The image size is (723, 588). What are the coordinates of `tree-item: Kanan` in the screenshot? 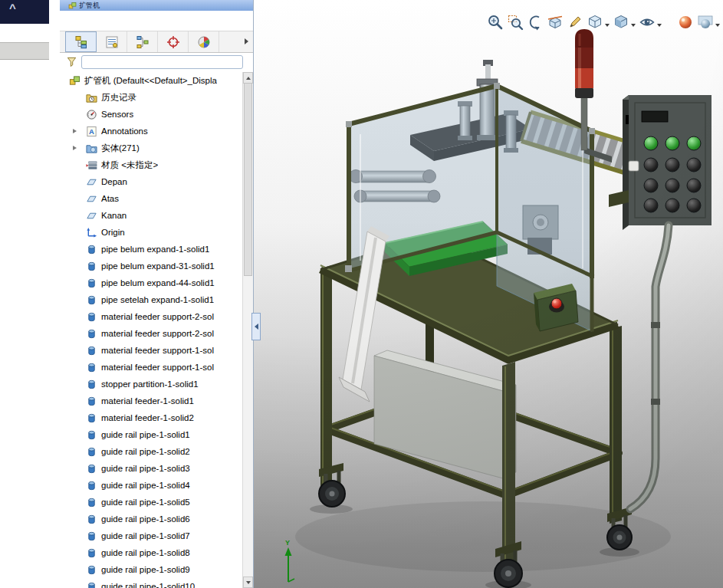 It's located at (152, 215).